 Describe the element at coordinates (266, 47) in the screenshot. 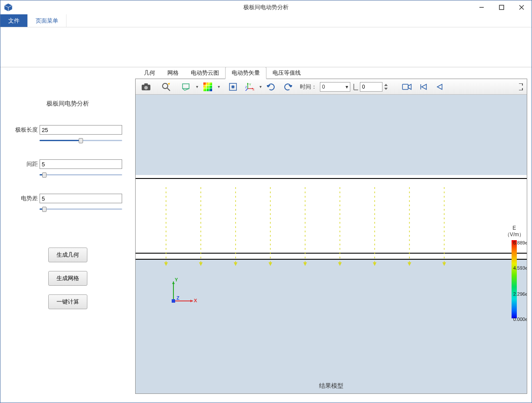

I see `ribbon-area` at that location.